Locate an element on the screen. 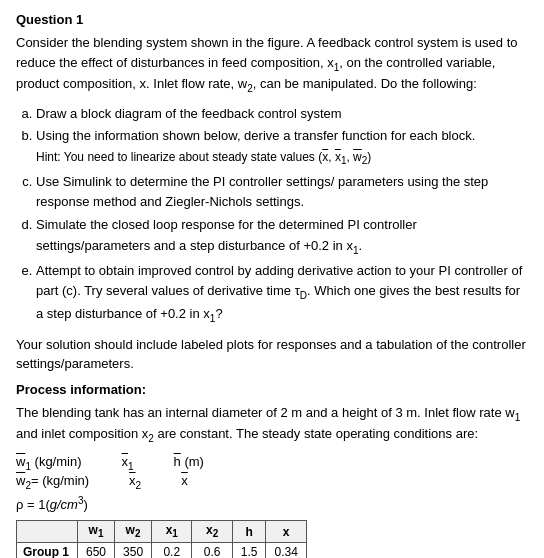 The width and height of the screenshot is (544, 558). col-header-x: x is located at coordinates (286, 532).